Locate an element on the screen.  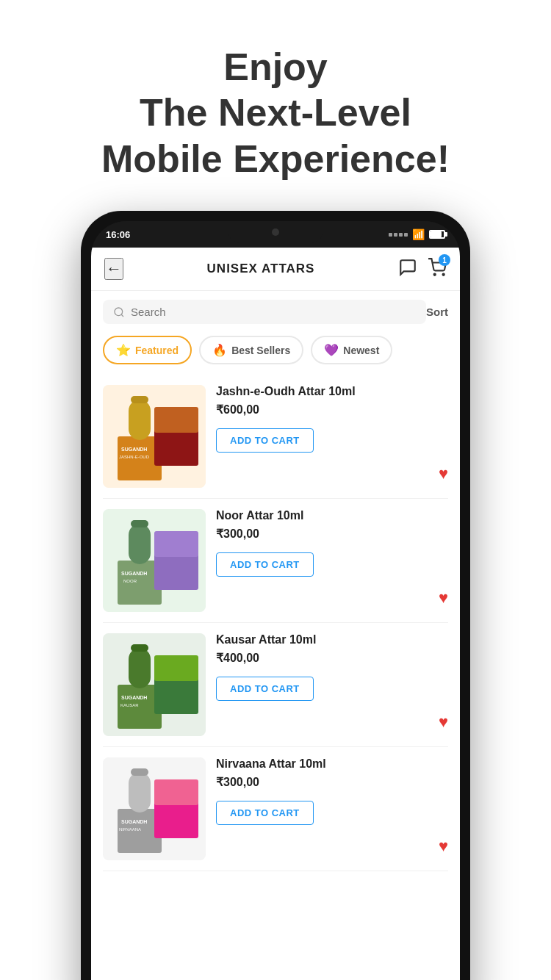
featured-icon: ⭐ is located at coordinates (123, 350).